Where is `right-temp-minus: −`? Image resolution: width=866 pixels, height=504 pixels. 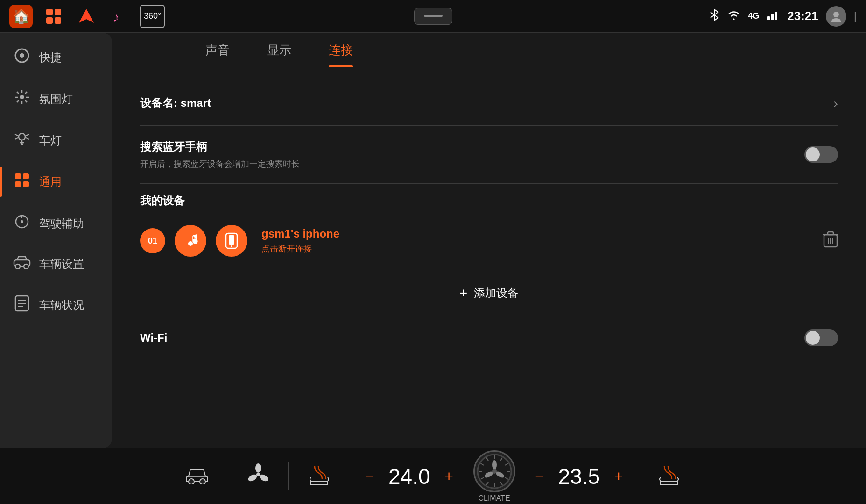
right-temp-minus: − is located at coordinates (540, 476).